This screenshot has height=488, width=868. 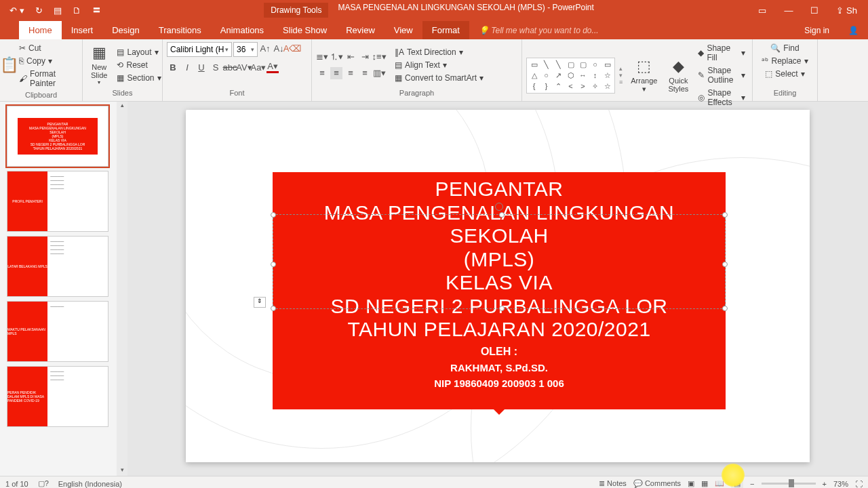 What do you see at coordinates (859, 484) in the screenshot?
I see `fit-window-icon: ⛶` at bounding box center [859, 484].